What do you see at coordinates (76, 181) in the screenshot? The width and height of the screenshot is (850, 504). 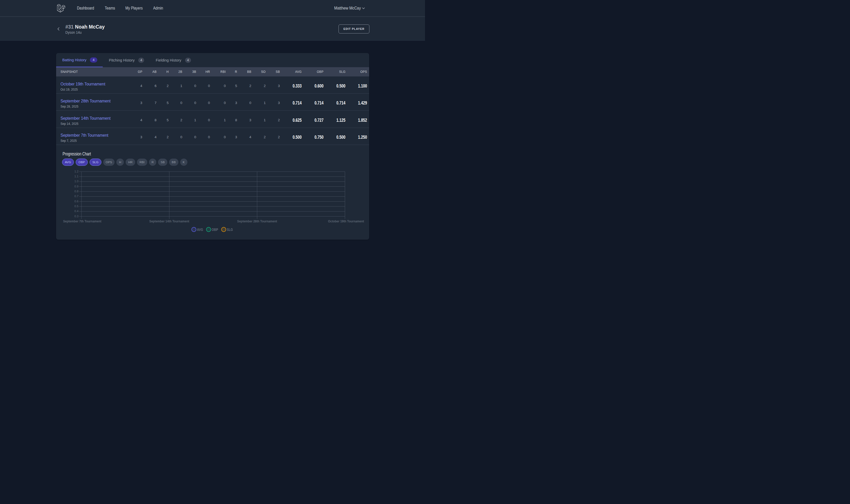 I see `svg-text: 1.0` at bounding box center [76, 181].